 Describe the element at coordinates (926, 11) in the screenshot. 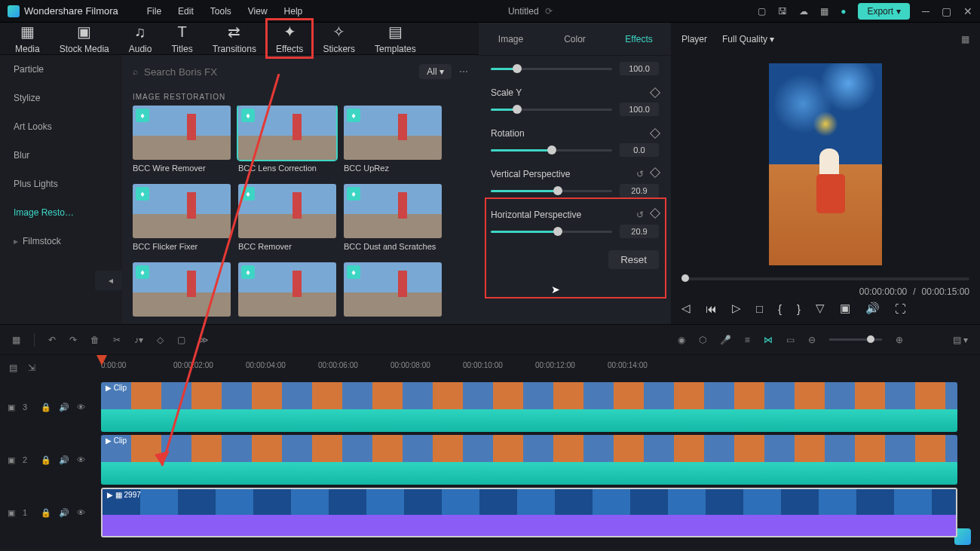

I see `minimize-button: ─` at that location.